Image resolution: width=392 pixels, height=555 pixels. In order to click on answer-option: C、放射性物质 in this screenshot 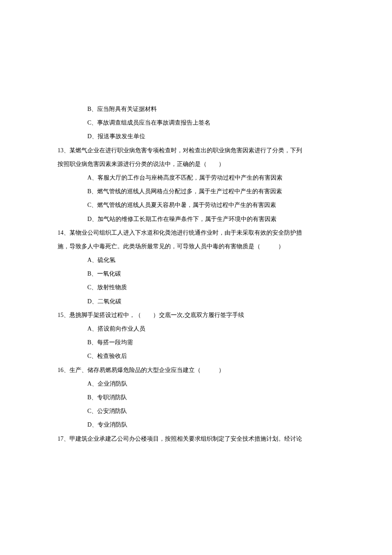, I will do `click(196, 288)`.